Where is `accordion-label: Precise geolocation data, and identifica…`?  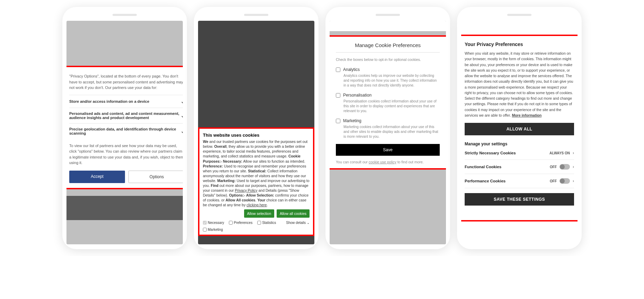 accordion-label: Precise geolocation data, and identifica… is located at coordinates (125, 131).